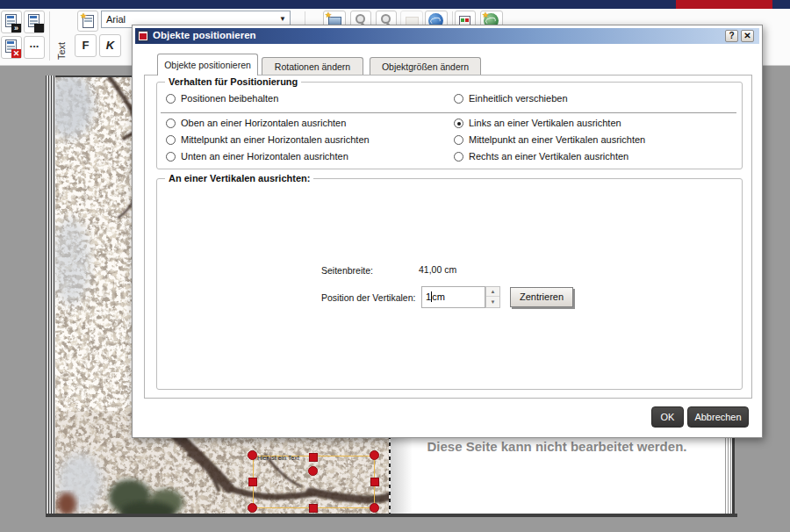 The image size is (790, 532). What do you see at coordinates (312, 67) in the screenshot?
I see `tab-rotationen-aendern: Rotationen ändern` at bounding box center [312, 67].